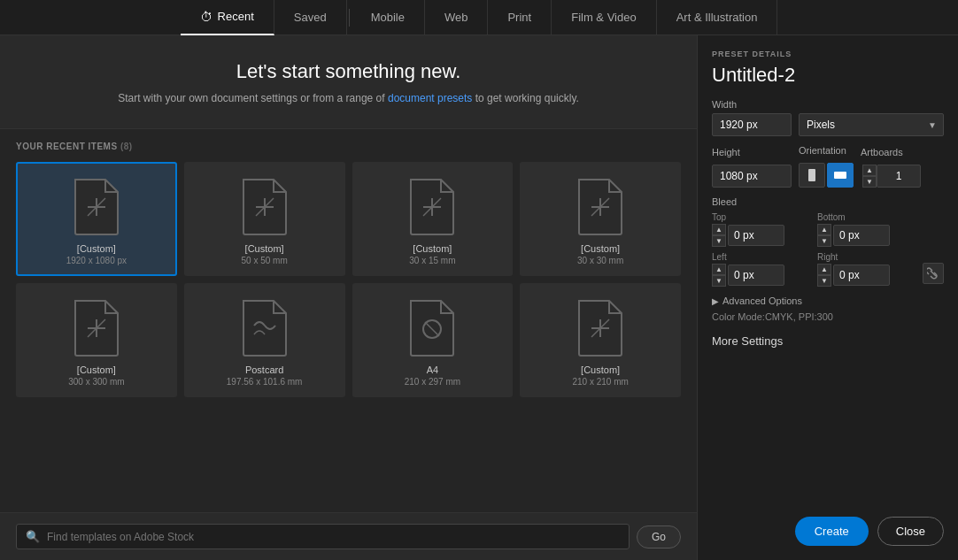 This screenshot has height=560, width=958. I want to click on bleed-right-down: ▼, so click(824, 281).